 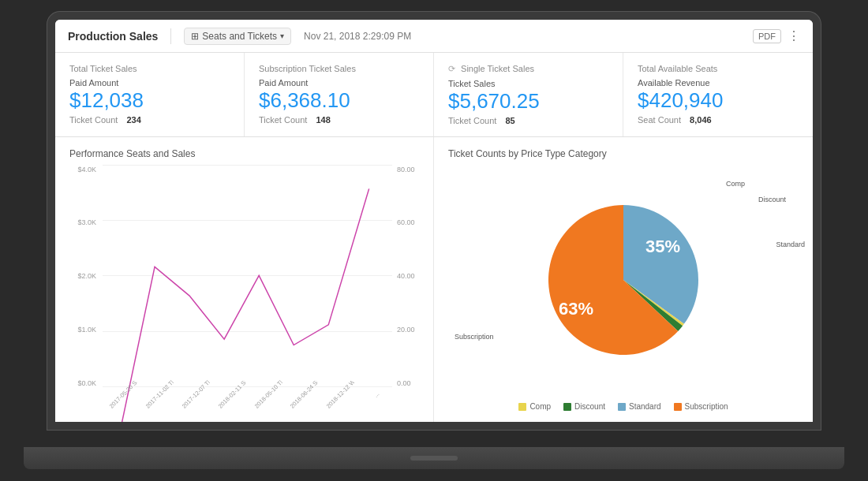 What do you see at coordinates (529, 121) in the screenshot?
I see `metric-count-2: Ticket Count 85` at bounding box center [529, 121].